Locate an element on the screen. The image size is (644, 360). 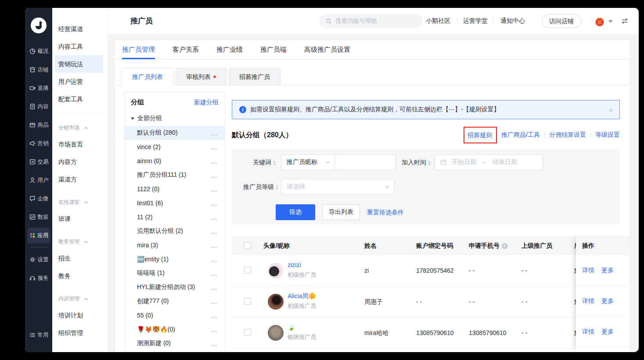
group-item: mira (3) is located at coordinates (175, 245).